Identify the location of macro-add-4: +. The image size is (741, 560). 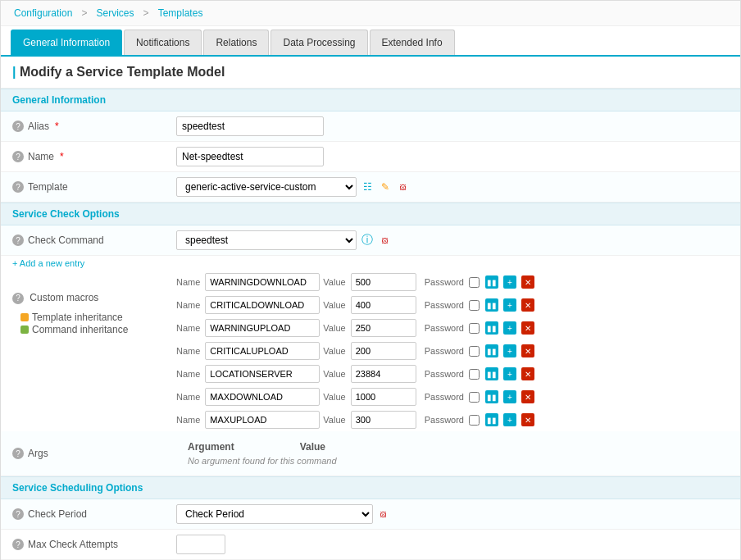
(510, 374).